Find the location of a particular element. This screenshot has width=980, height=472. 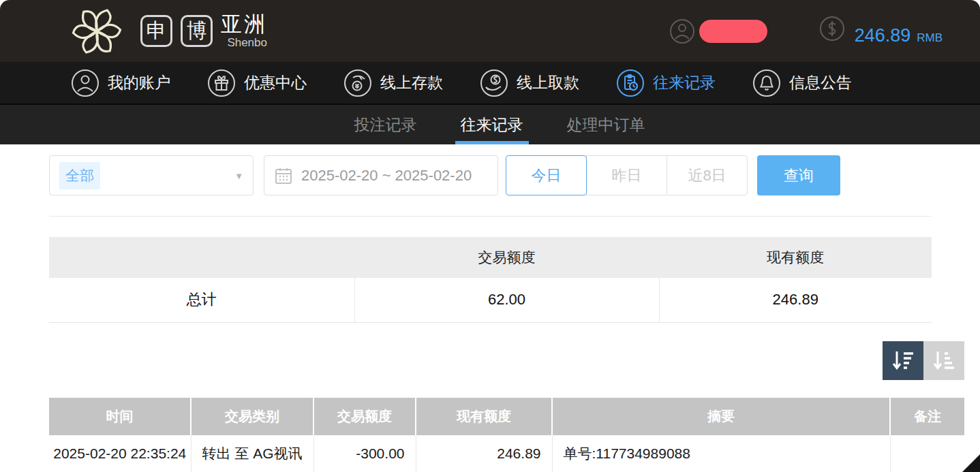

withdraw-icon is located at coordinates (494, 83).